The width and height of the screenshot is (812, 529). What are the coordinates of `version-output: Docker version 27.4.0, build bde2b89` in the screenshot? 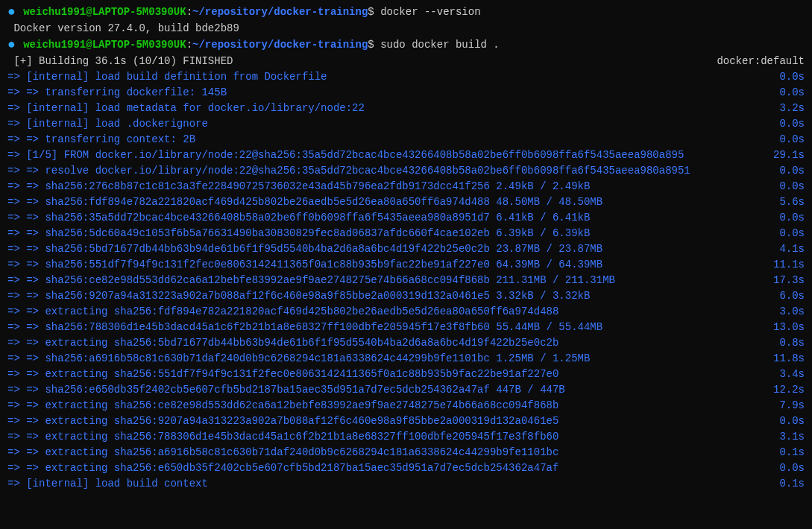 It's located at (126, 28).